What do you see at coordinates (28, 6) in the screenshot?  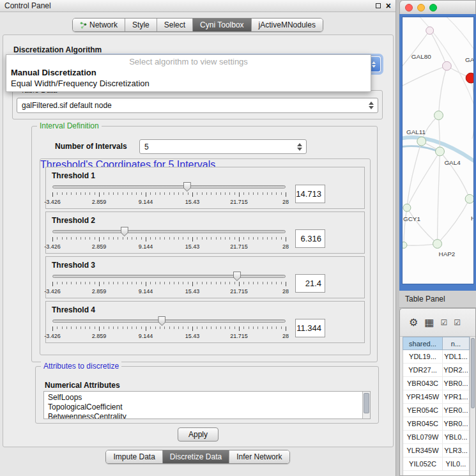 I see `window-title: Control Panel` at bounding box center [28, 6].